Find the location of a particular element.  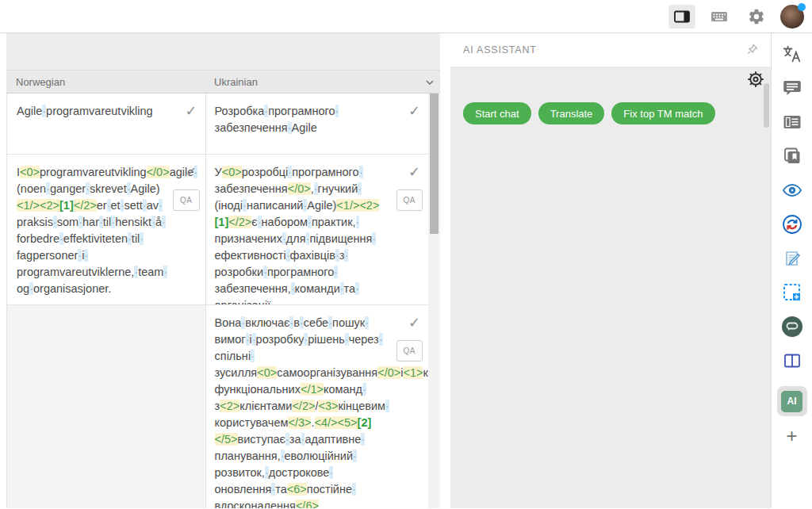

ai-panel-scrollbar-thumb is located at coordinates (766, 105).